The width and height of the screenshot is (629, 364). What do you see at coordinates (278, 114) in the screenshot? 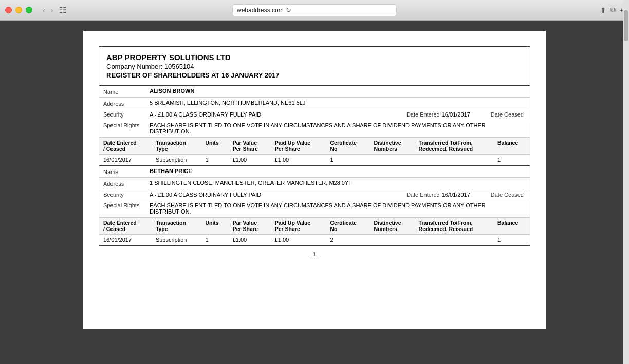
I see `security-value-1: A - £1.00 A CLASS ORDINARY FULLY PAID` at bounding box center [278, 114].